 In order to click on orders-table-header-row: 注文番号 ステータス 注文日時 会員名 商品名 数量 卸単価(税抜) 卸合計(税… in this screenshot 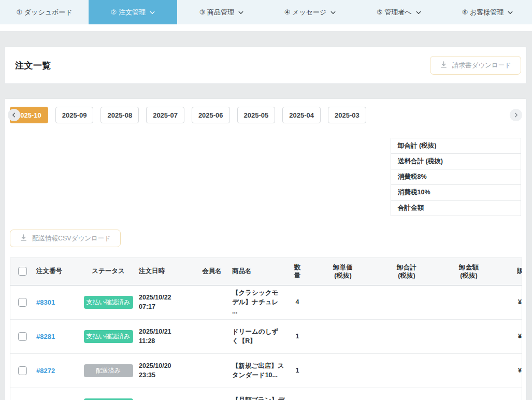, I will do `click(266, 272)`.